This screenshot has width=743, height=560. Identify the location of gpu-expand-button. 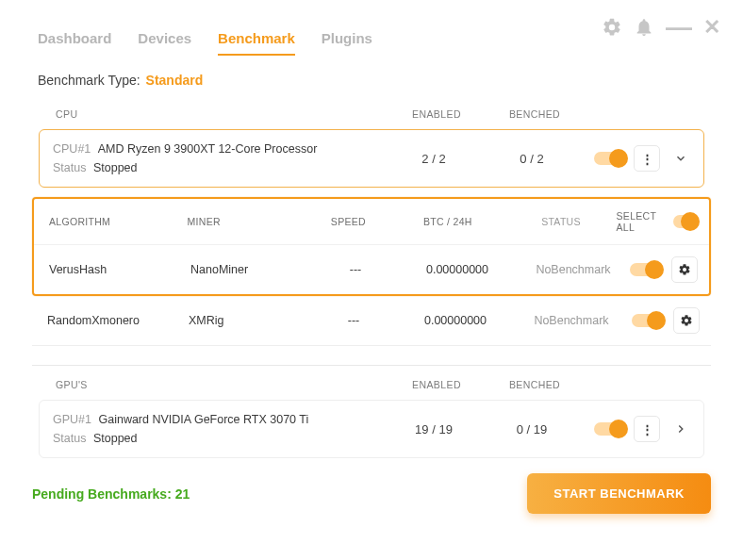
(681, 429).